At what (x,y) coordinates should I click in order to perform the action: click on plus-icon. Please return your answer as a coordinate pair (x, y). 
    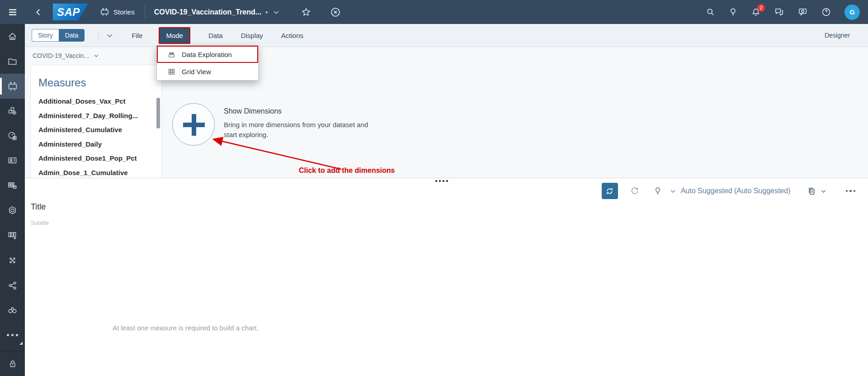
    Looking at the image, I should click on (194, 125).